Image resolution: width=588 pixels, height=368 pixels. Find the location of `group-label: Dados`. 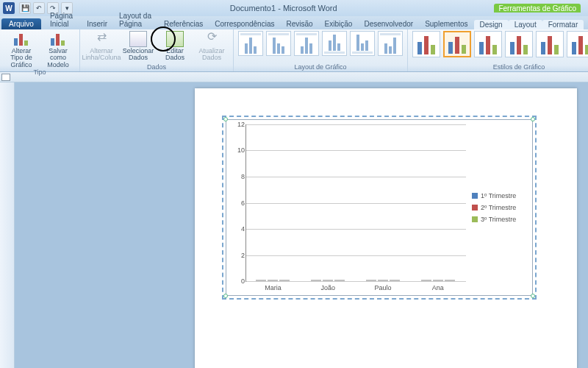

group-label: Dados is located at coordinates (157, 67).